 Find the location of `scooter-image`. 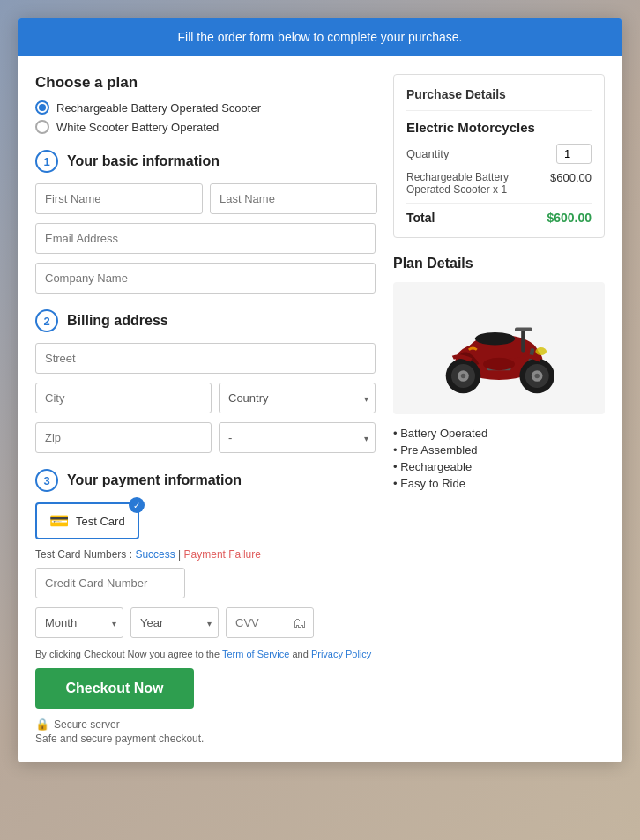

scooter-image is located at coordinates (499, 348).